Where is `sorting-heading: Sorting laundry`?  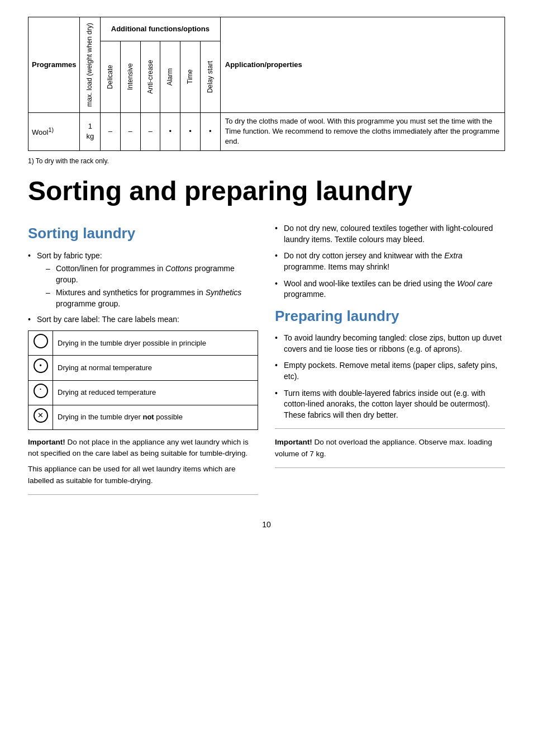 sorting-heading: Sorting laundry is located at coordinates (143, 233).